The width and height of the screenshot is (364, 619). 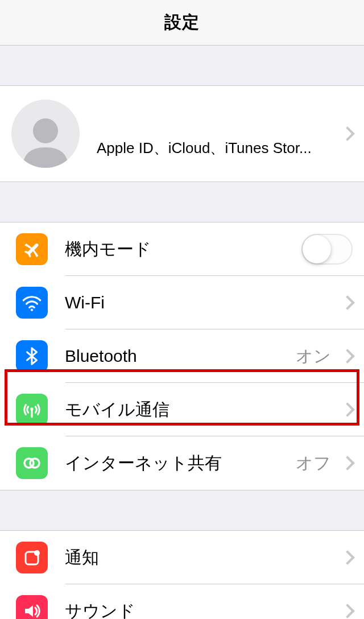 I want to click on hotspot-icon, so click(x=32, y=463).